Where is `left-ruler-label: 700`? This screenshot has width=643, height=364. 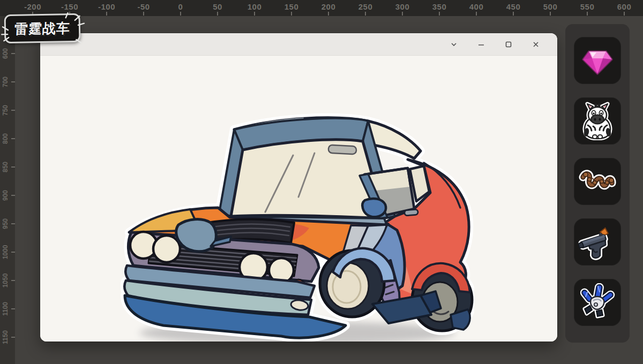 left-ruler-label: 700 is located at coordinates (5, 82).